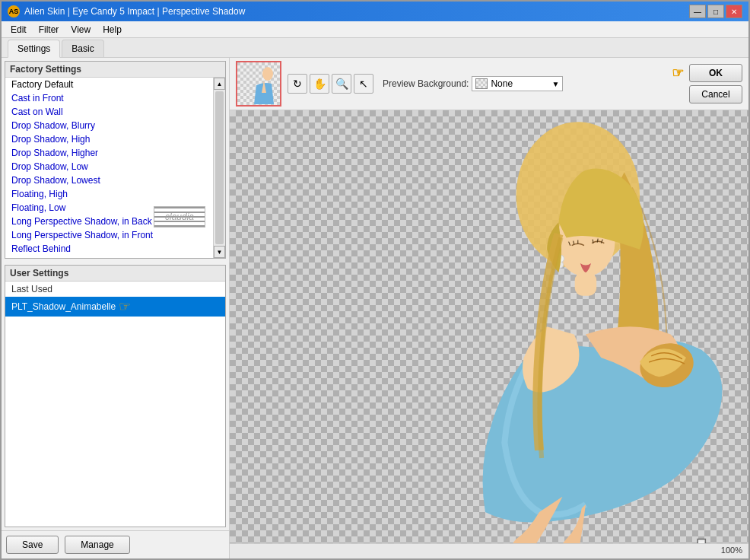 This screenshot has width=750, height=560. What do you see at coordinates (297, 84) in the screenshot?
I see `rotate-tool-button: ↻` at bounding box center [297, 84].